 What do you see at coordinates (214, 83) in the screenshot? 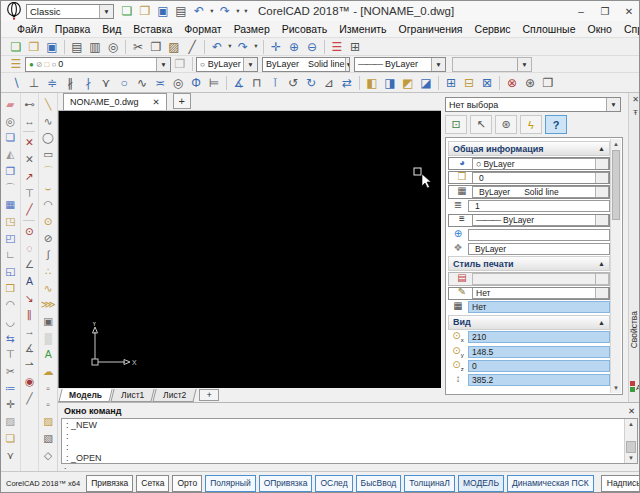
I see `constraint-icon: ⊨` at bounding box center [214, 83].